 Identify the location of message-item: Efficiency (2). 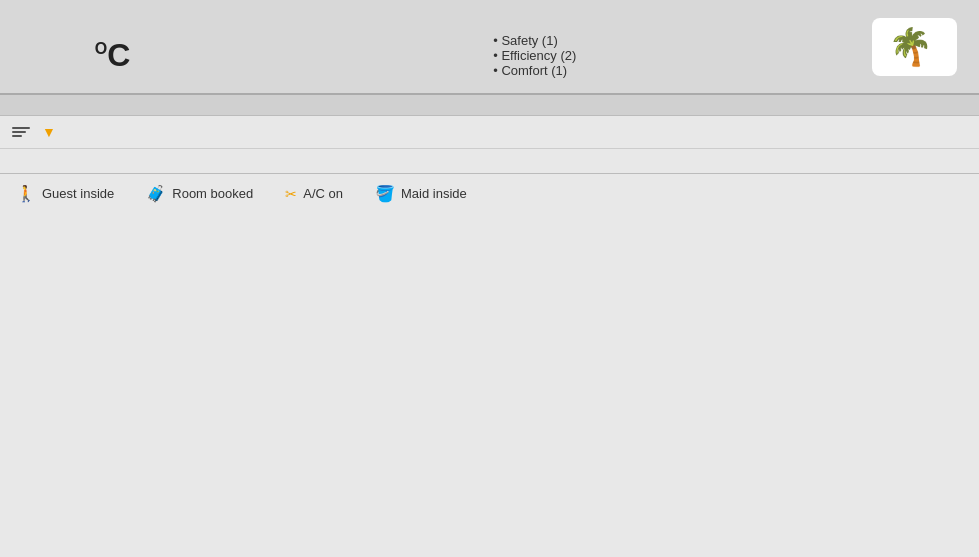
(534, 56).